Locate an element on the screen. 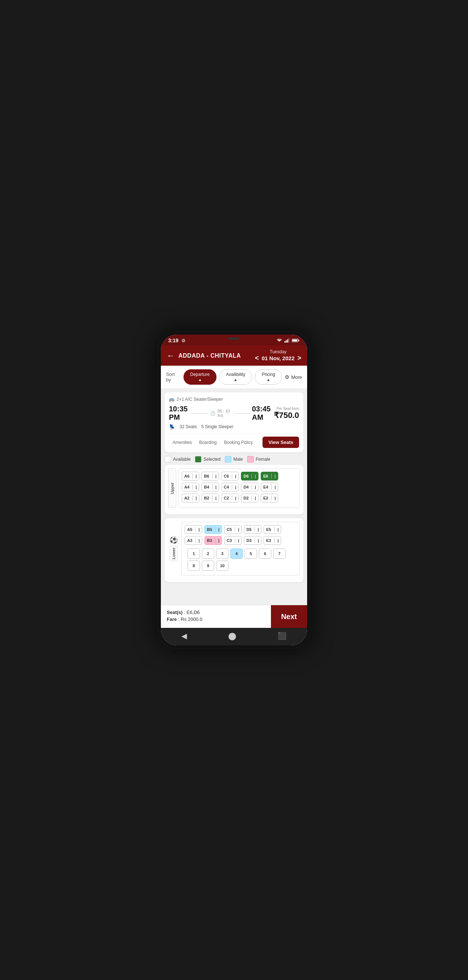 The width and height of the screenshot is (468, 980). num-seat-10: 10 is located at coordinates (222, 566).